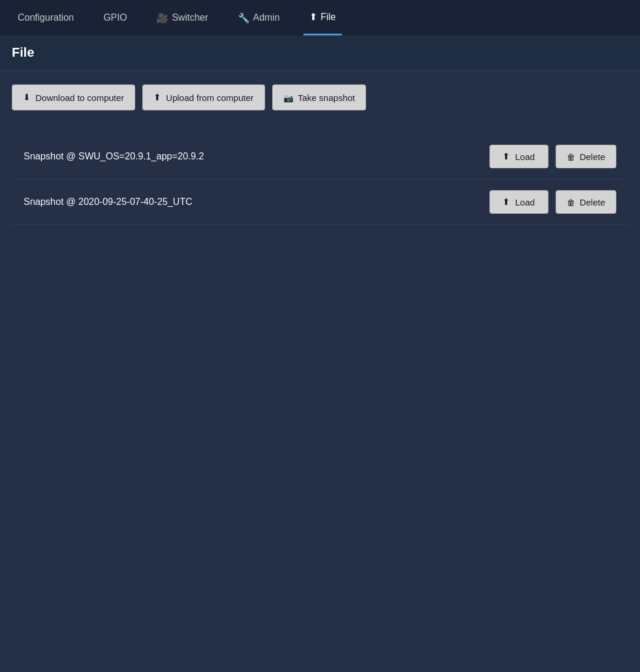  Describe the element at coordinates (519, 156) in the screenshot. I see `load-button-1: Load` at that location.